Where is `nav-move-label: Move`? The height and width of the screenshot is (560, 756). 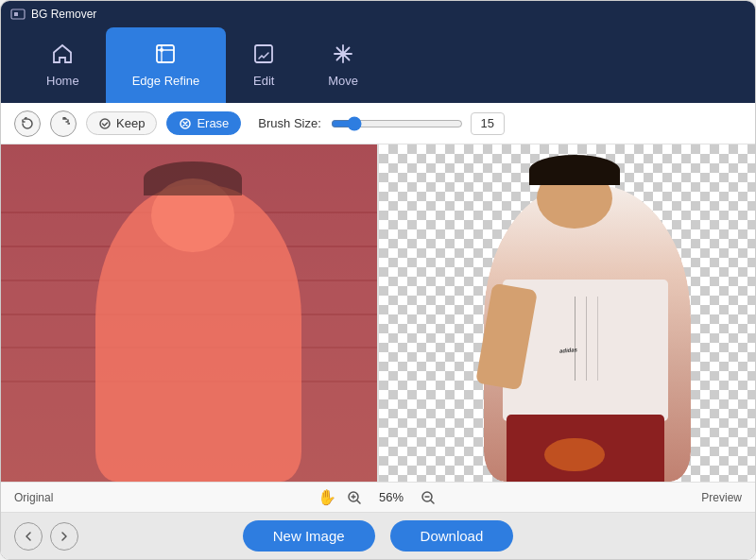
nav-move-label: Move is located at coordinates (343, 81).